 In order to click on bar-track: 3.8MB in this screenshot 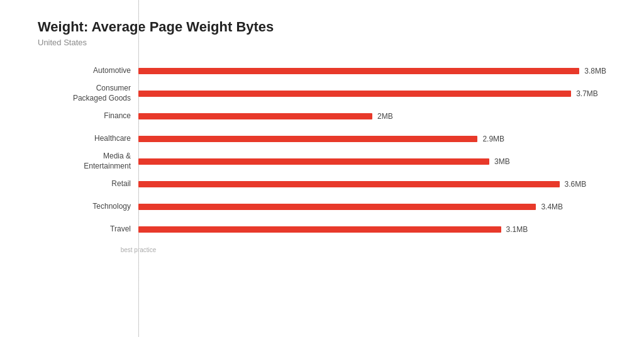, I will do `click(372, 71)`.